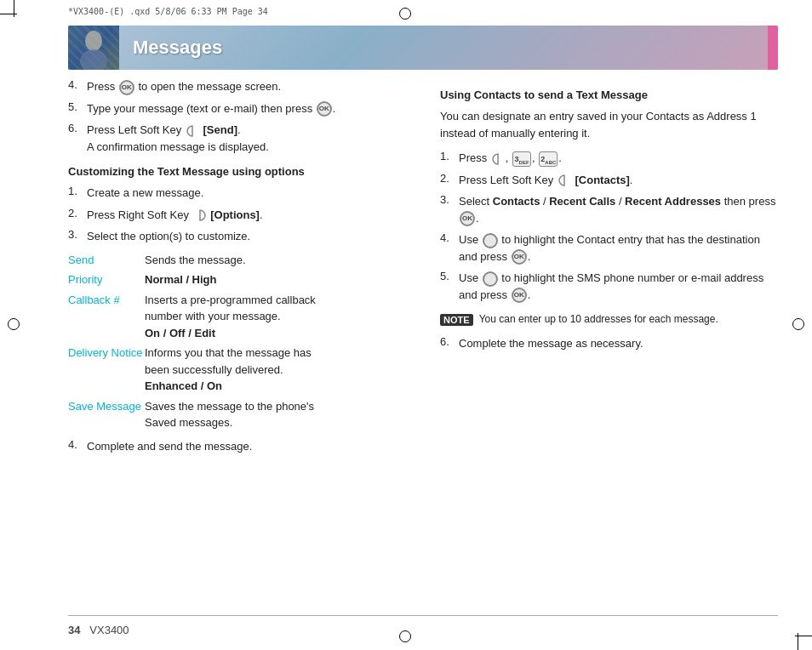 The image size is (812, 650). What do you see at coordinates (449, 157) in the screenshot?
I see `right-step-num-1: 1.` at bounding box center [449, 157].